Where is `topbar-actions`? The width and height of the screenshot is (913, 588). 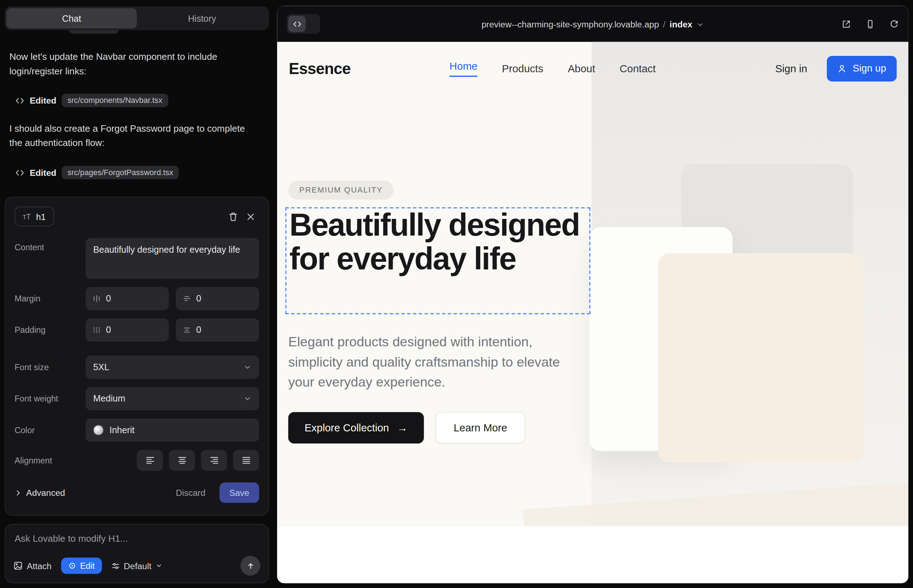
topbar-actions is located at coordinates (870, 24).